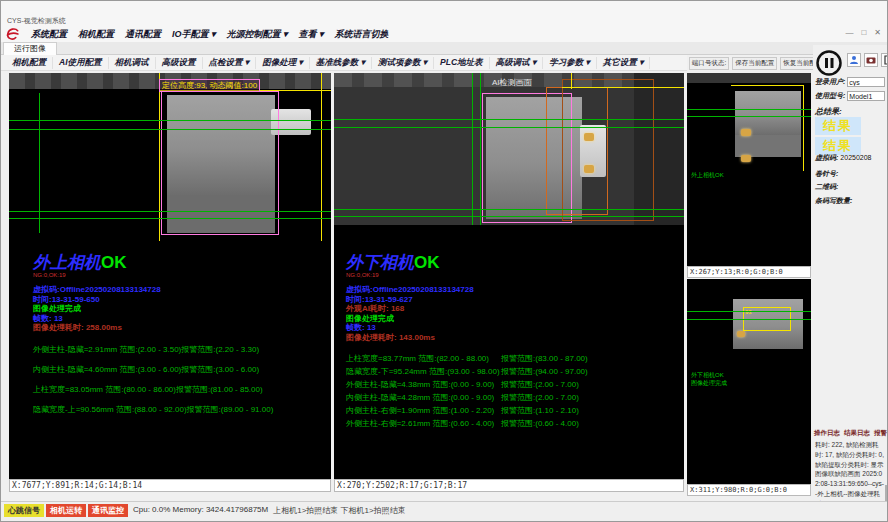  I want to click on pixel-readout-thumb-lower: X:311;Y:980;R:0;G:0;B:0, so click(749, 490).